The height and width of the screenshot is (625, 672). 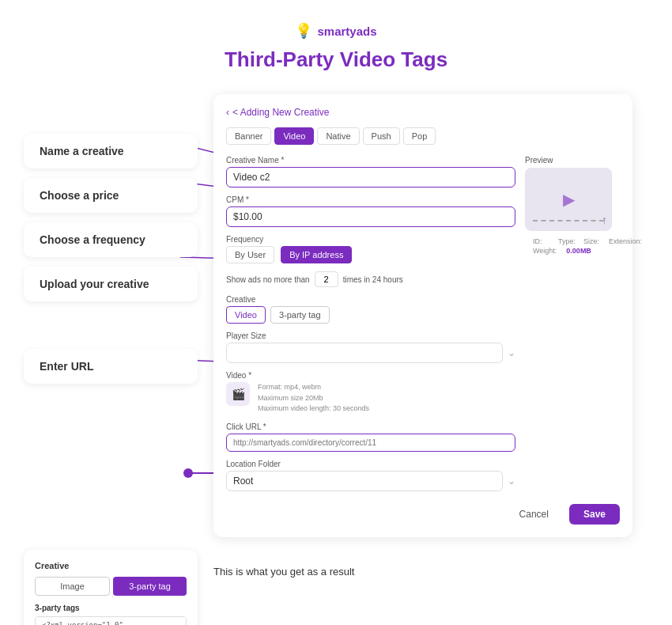 What do you see at coordinates (566, 241) in the screenshot?
I see `type-label: Type:` at bounding box center [566, 241].